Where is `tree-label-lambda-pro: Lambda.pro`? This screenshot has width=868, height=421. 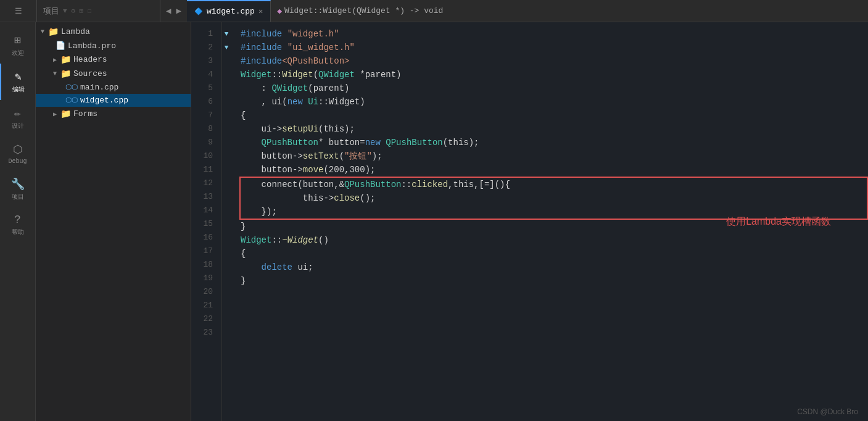 tree-label-lambda-pro: Lambda.pro is located at coordinates (92, 46).